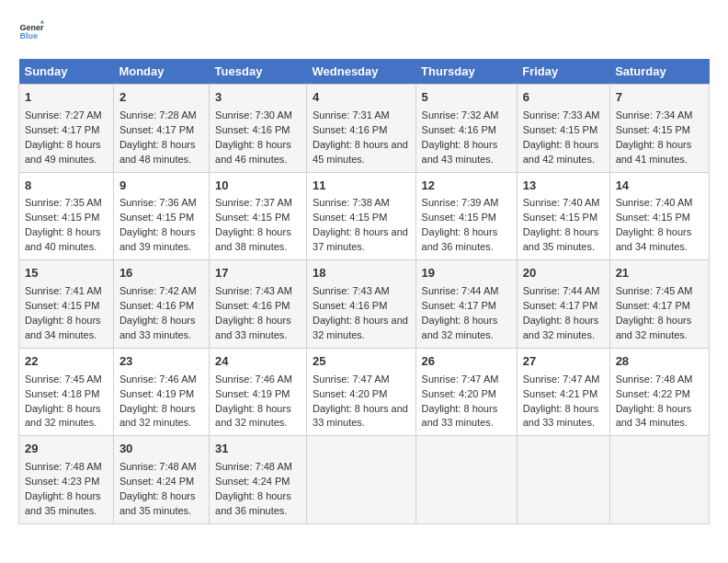 The image size is (728, 563). What do you see at coordinates (162, 274) in the screenshot?
I see `day-number: 16` at bounding box center [162, 274].